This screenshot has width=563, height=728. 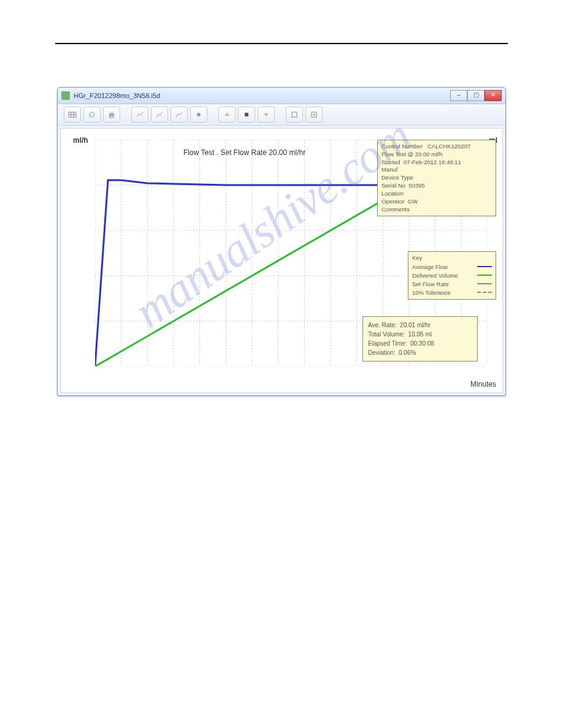 What do you see at coordinates (452, 257) in the screenshot?
I see `legend-title: Key` at bounding box center [452, 257].